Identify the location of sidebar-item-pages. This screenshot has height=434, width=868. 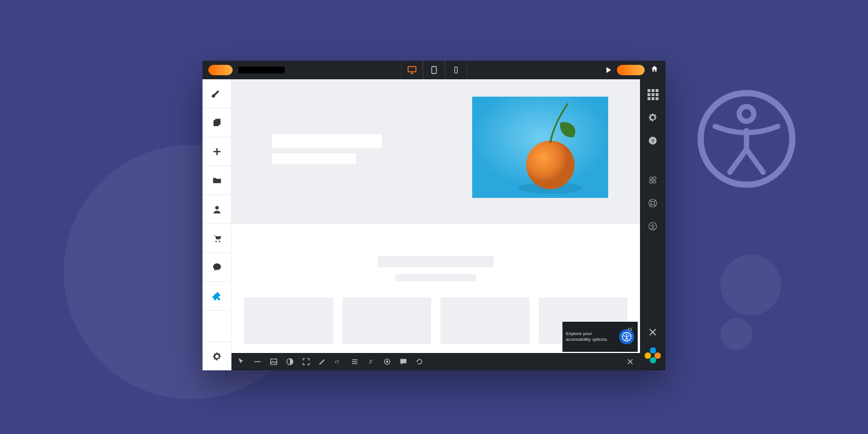
(216, 123).